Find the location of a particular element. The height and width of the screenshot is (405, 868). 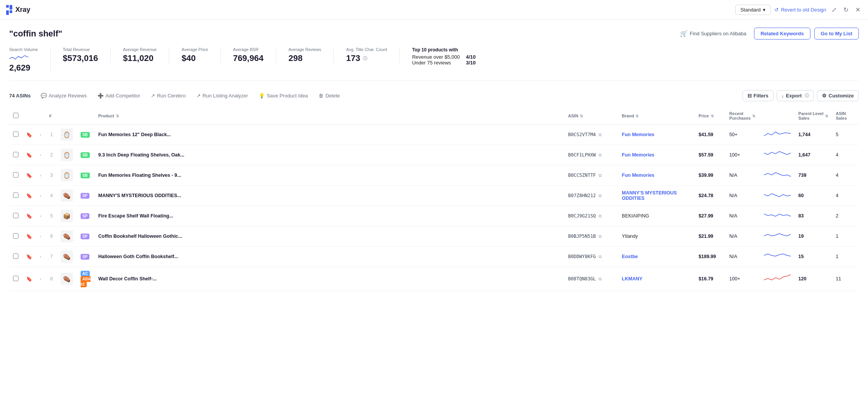

th-product: Product ⇅ is located at coordinates (329, 116).